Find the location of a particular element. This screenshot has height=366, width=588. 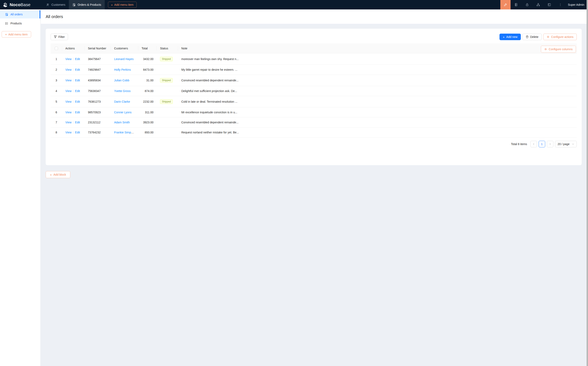

customer-link: Julian Cobb is located at coordinates (122, 80).